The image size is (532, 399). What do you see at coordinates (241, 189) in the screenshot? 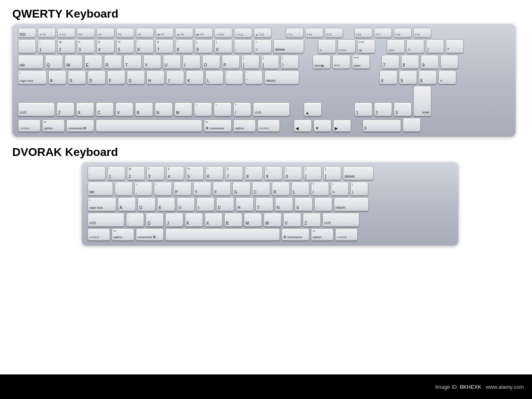
I see `dv-key-g: G` at bounding box center [241, 189].